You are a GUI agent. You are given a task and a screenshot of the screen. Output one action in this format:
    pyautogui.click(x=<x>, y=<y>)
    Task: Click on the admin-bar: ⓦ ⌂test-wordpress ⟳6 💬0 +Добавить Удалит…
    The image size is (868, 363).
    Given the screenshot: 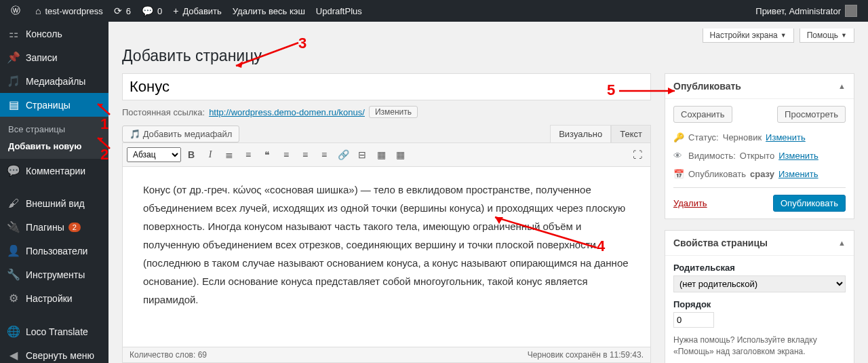 What is the action you would take?
    pyautogui.click(x=434, y=11)
    